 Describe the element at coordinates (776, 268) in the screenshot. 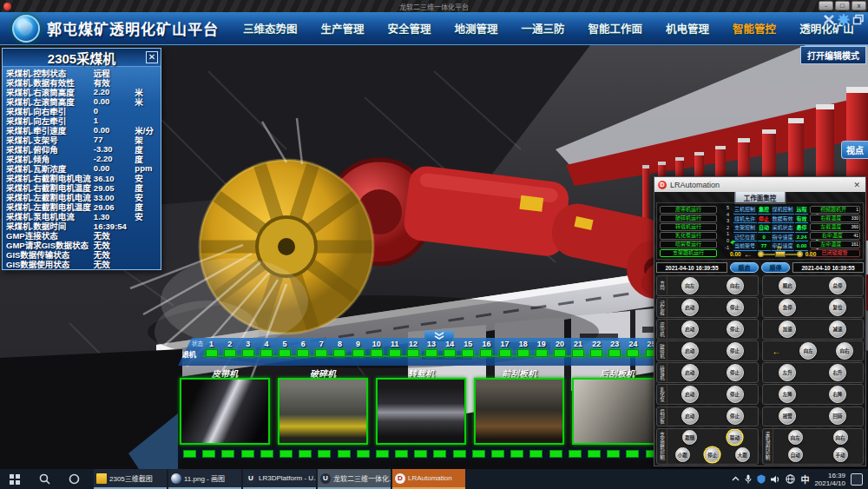

I see `sequence-stop-button: 顺停` at that location.